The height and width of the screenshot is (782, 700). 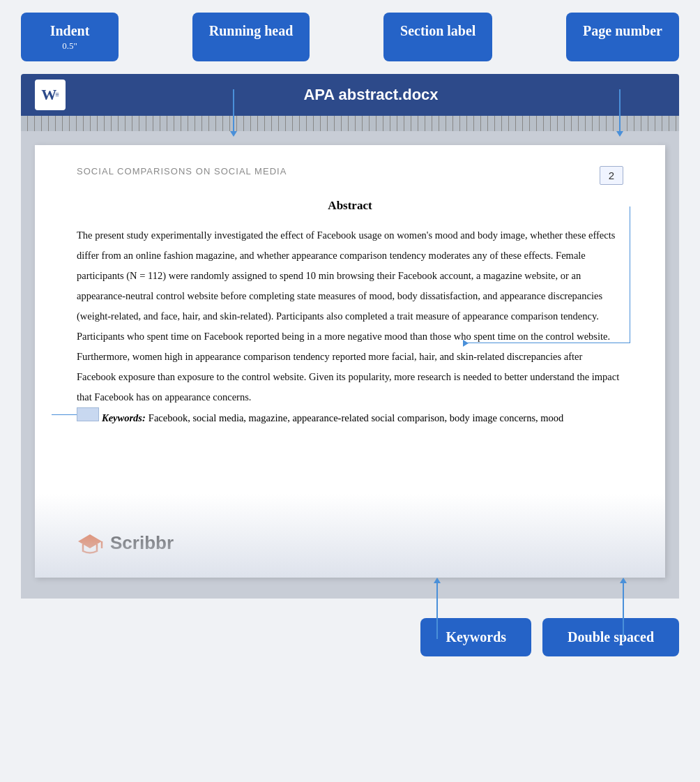 What do you see at coordinates (90, 543) in the screenshot?
I see `scribbr-icon` at bounding box center [90, 543].